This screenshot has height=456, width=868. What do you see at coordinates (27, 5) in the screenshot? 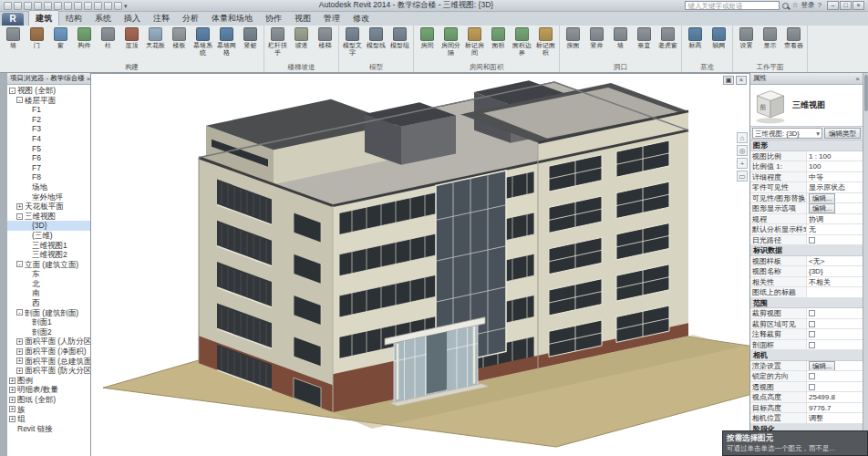
I see `sync-icon` at bounding box center [27, 5].